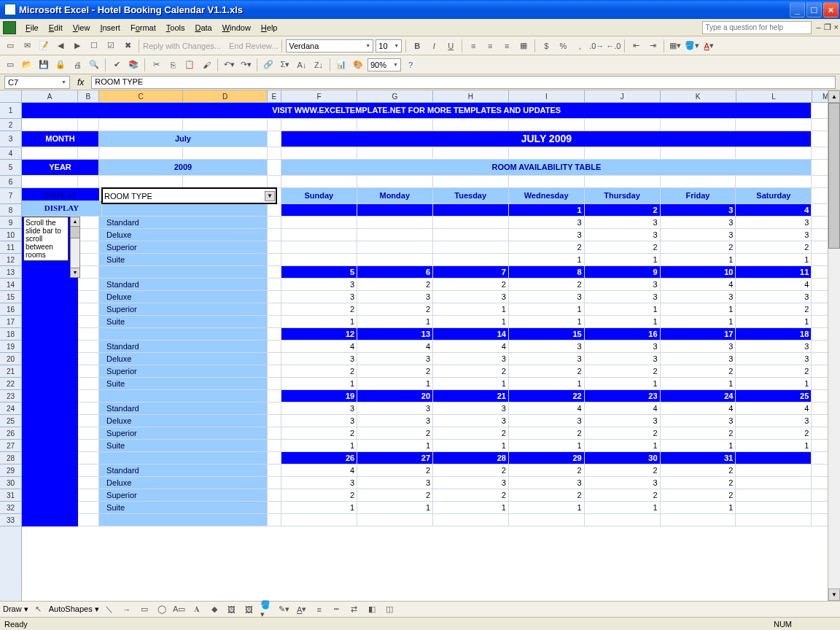 The height and width of the screenshot is (630, 840). What do you see at coordinates (471, 96) in the screenshot?
I see `col-header-H: H` at bounding box center [471, 96].